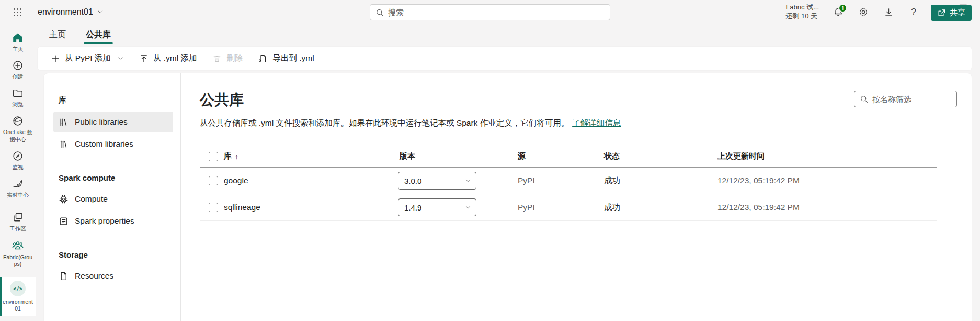 Image resolution: width=980 pixels, height=321 pixels. Describe the element at coordinates (18, 184) in the screenshot. I see `realtime-icon` at that location.